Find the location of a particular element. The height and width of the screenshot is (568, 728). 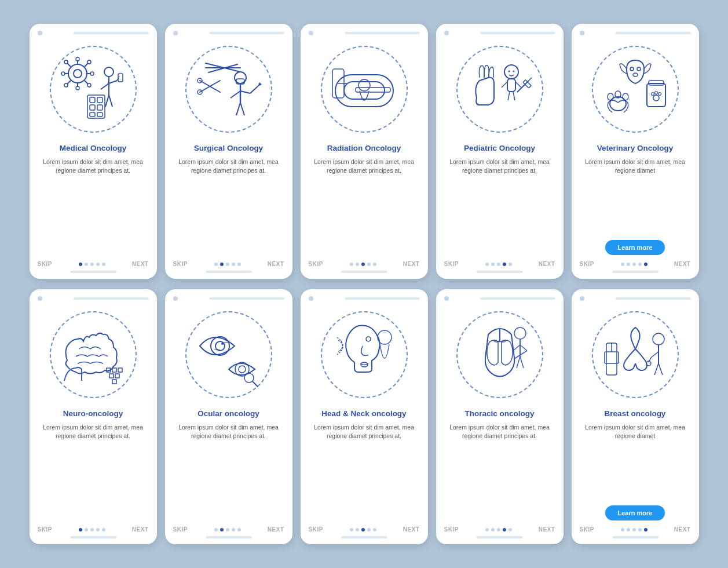

card-neuro-oncology: Neuro-oncology Lorem ipsum dolor sit dim… is located at coordinates (93, 417).